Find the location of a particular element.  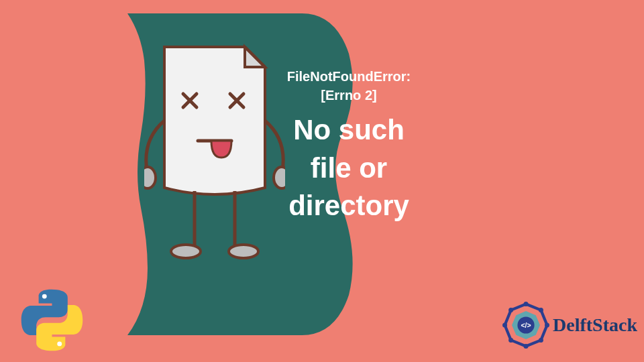

error-text-block: FileNotFoundError: [Errno 2] No such fil… is located at coordinates (349, 146).